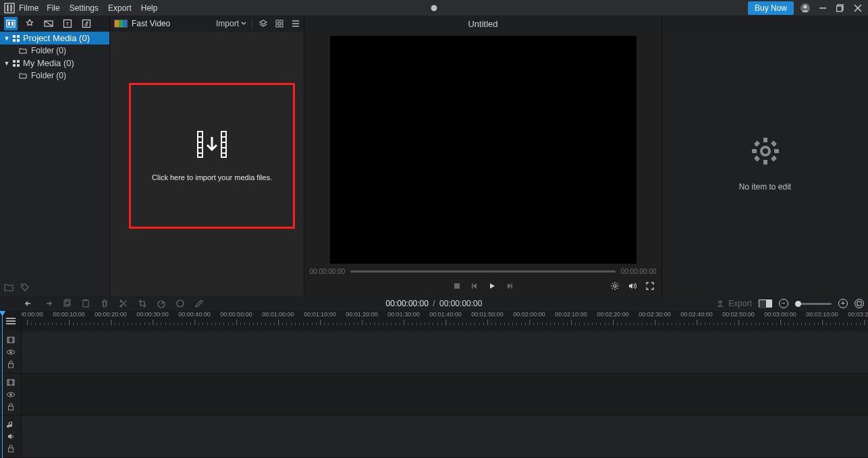 The width and height of the screenshot is (868, 458). I want to click on sidebar-item-project-media: ▼ Project Media (0), so click(55, 38).